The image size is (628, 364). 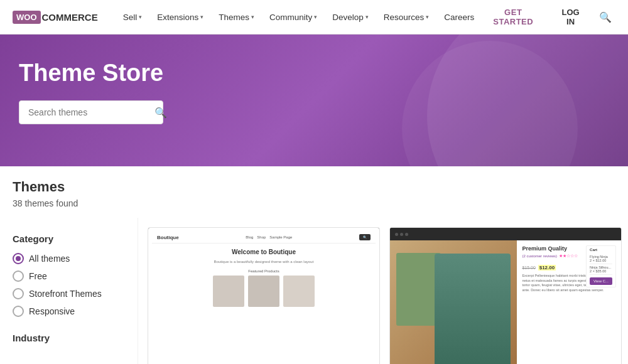 What do you see at coordinates (236, 18) in the screenshot?
I see `nav-item-themes: Themes ▾` at bounding box center [236, 18].